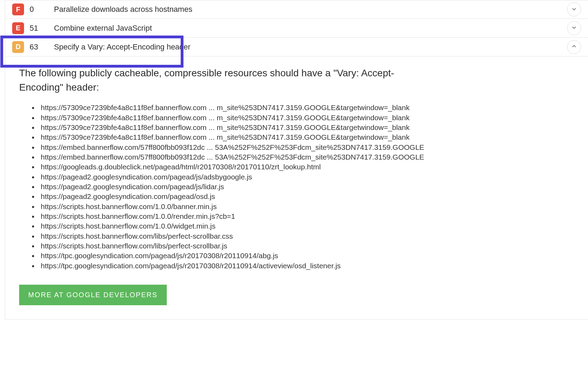 This screenshot has height=377, width=588. Describe the element at coordinates (297, 28) in the screenshot. I see `recommendation-row: E 51 Combine external JavaScript` at that location.